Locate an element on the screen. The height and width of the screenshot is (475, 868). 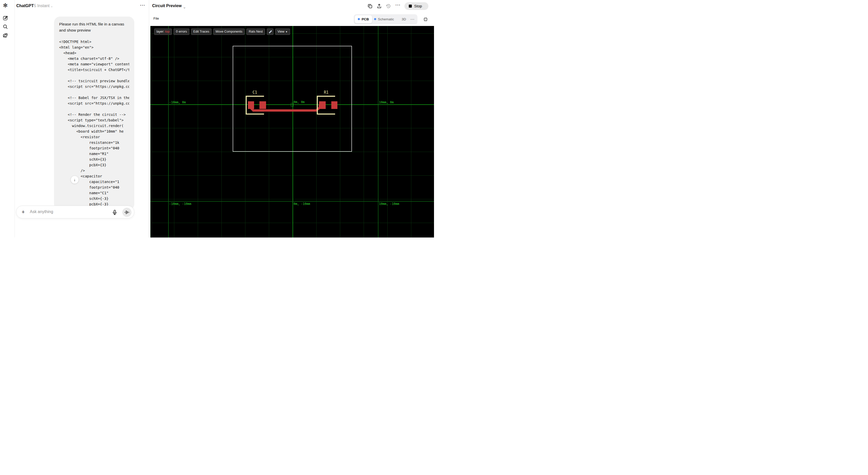
chat-input: Ask anything is located at coordinates (41, 212).